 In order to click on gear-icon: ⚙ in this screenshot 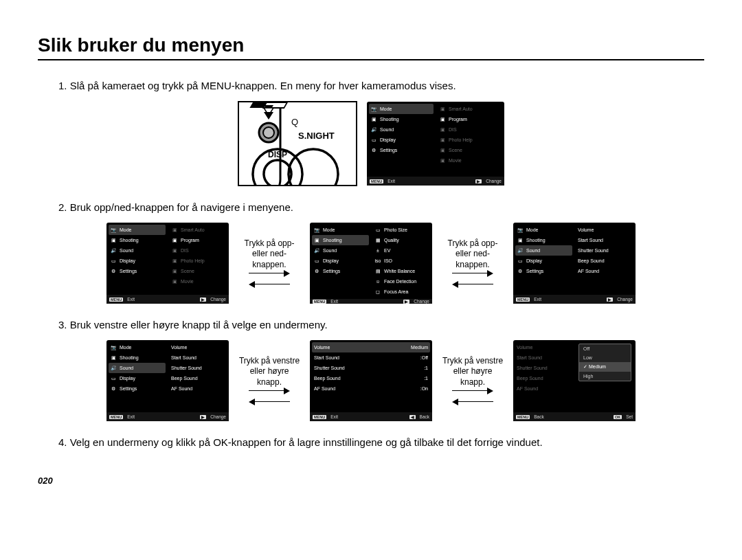, I will do `click(374, 150)`.